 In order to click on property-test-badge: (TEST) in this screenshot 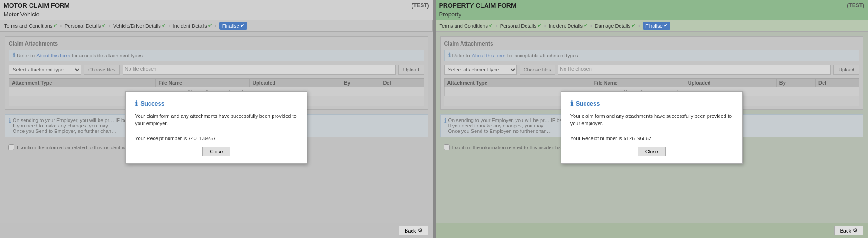, I will do `click(856, 5)`.